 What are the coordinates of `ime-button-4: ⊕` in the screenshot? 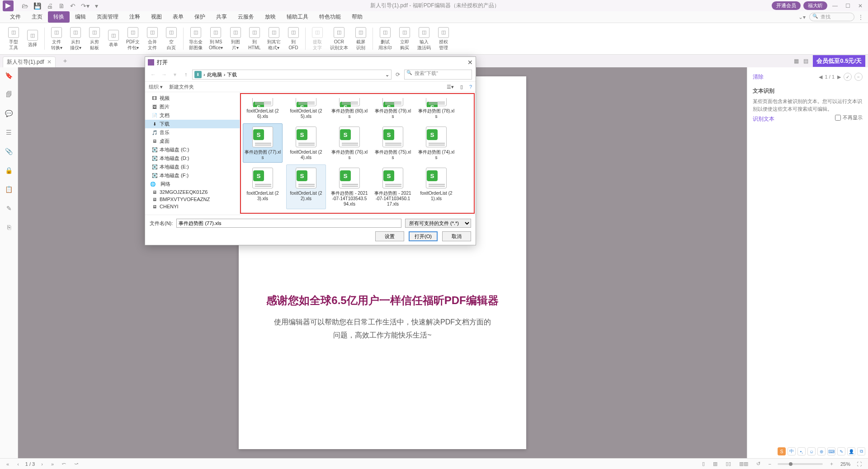 It's located at (821, 451).